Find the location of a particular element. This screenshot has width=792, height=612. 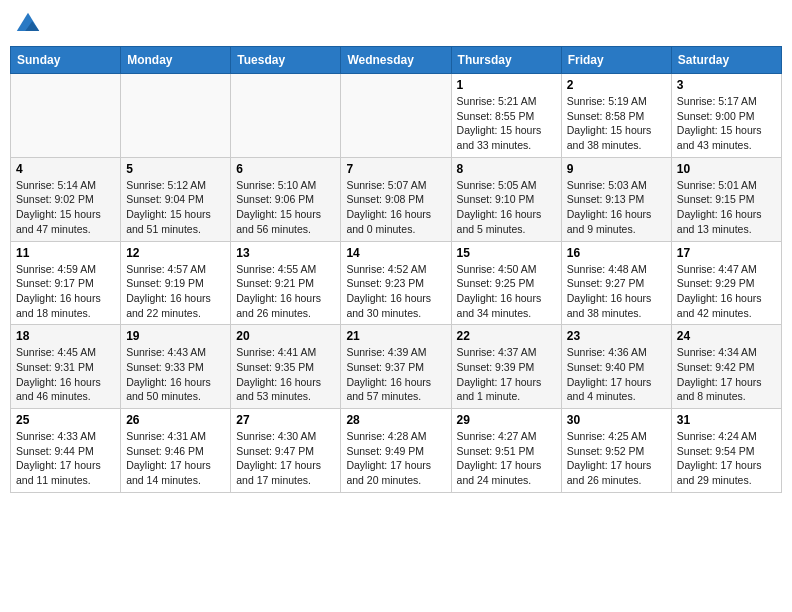

logo is located at coordinates (30, 24).